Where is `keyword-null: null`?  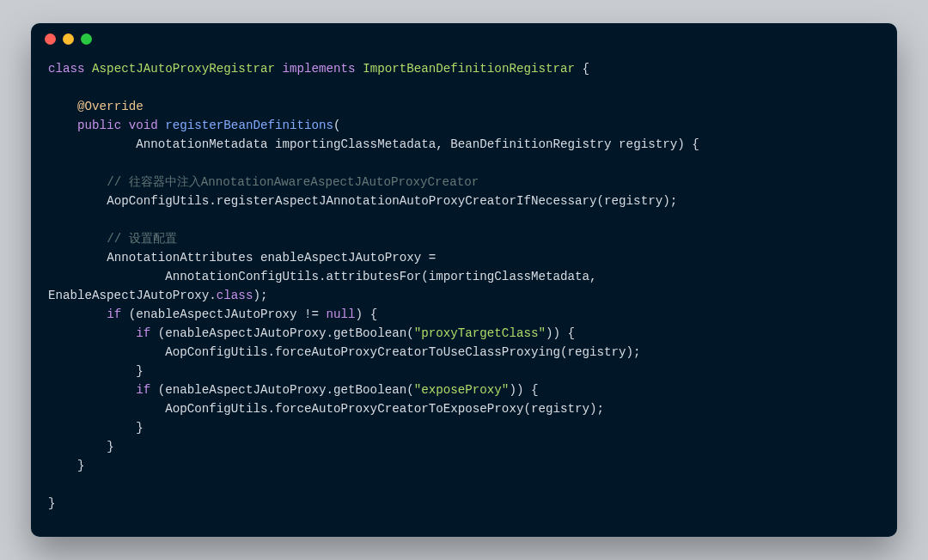
keyword-null: null is located at coordinates (341, 314).